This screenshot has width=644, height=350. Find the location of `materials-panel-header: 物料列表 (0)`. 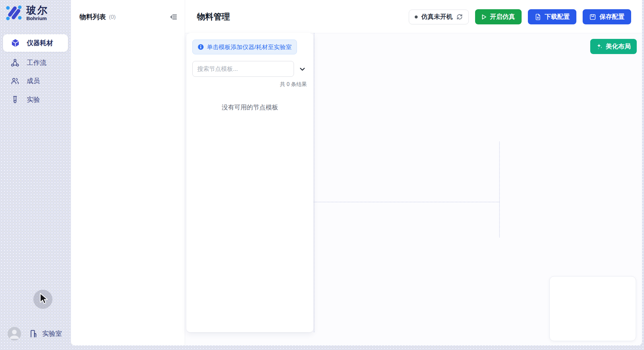

materials-panel-header: 物料列表 (0) is located at coordinates (128, 11).